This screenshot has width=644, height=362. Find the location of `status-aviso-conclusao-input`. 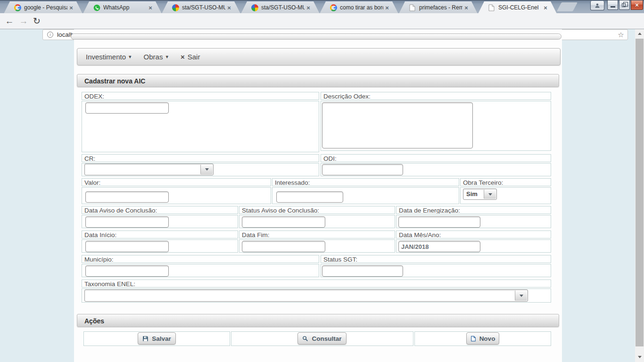

status-aviso-conclusao-input is located at coordinates (284, 222).